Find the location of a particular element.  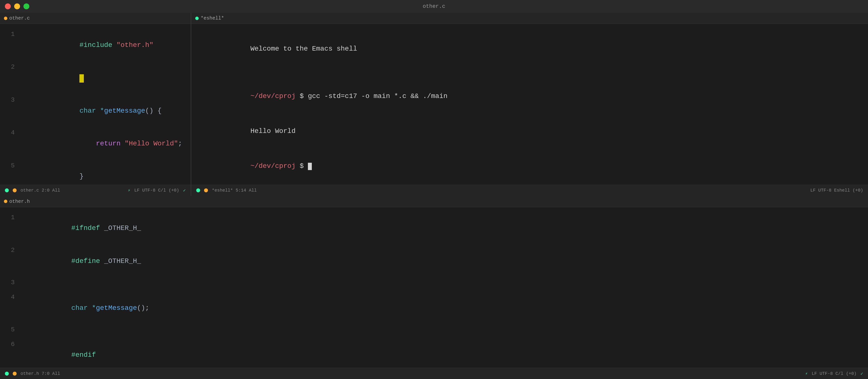

status-left: other.c 2:0 All is located at coordinates (32, 190).